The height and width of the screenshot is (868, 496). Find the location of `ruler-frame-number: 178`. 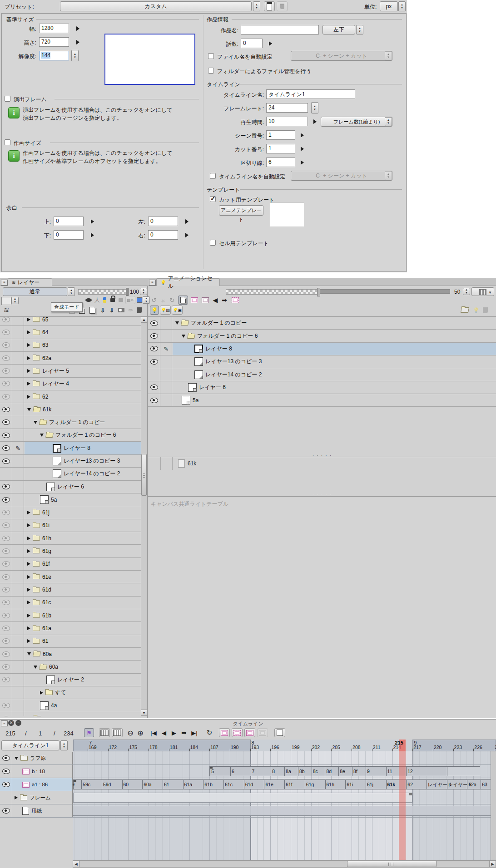

ruler-frame-number: 178 is located at coordinates (154, 747).